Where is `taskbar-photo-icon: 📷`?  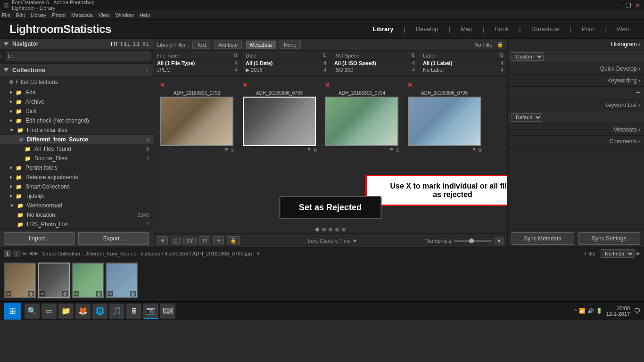
taskbar-photo-icon: 📷 is located at coordinates (151, 311).